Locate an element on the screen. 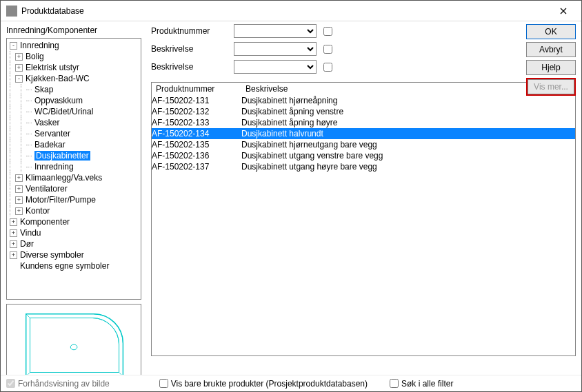  cell-beskrivelse: Dusjkabinett åpning høyre is located at coordinates (290, 123).